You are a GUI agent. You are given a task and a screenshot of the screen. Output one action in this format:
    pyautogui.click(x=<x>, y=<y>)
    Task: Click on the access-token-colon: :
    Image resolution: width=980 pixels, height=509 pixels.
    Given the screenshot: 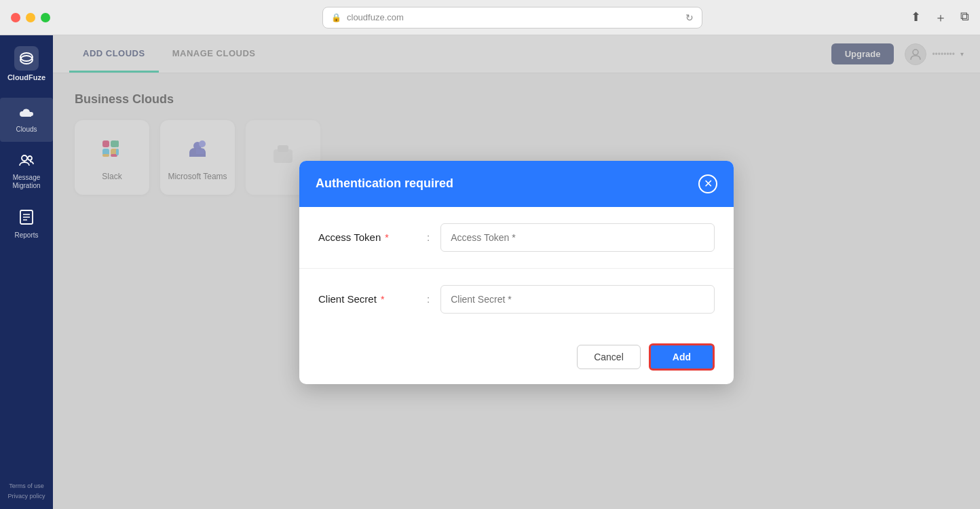 What is the action you would take?
    pyautogui.click(x=428, y=238)
    